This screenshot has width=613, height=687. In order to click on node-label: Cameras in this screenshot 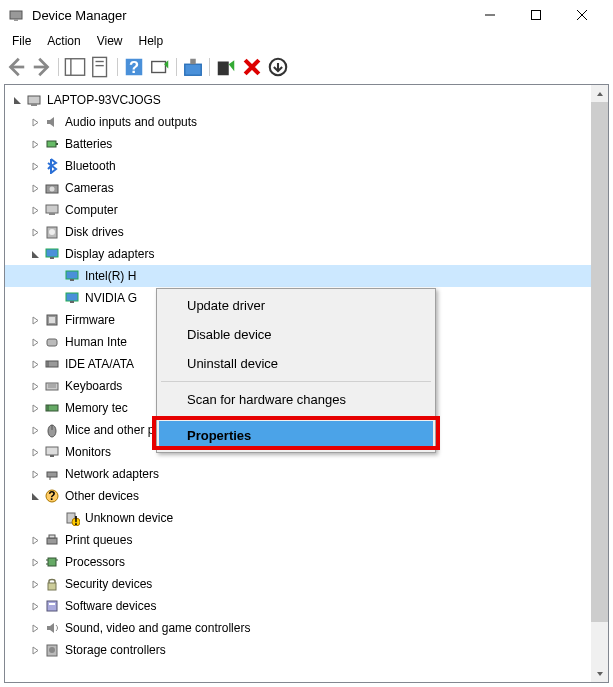, I will do `click(90, 188)`.